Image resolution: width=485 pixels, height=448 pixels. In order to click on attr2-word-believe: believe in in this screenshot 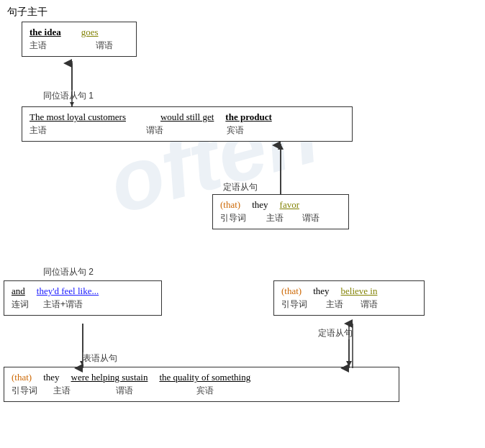, I will do `click(360, 291)`.